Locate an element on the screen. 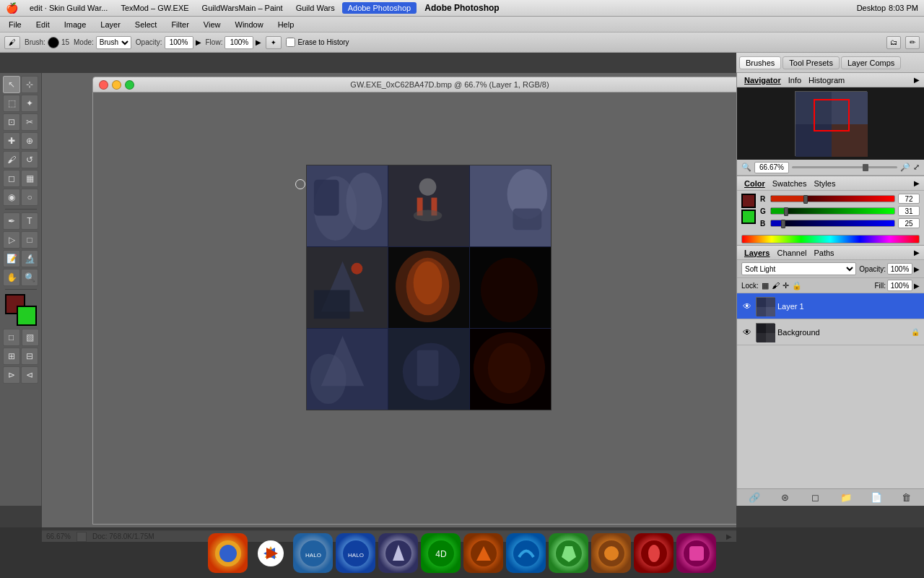 This screenshot has height=578, width=924. brush-tool: 🖌 is located at coordinates (12, 160).